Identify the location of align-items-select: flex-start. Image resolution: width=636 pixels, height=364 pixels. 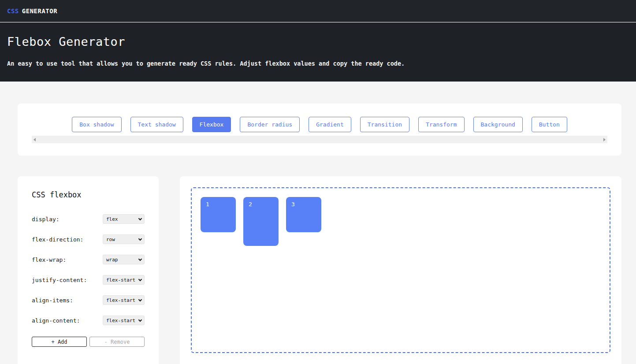
(123, 300).